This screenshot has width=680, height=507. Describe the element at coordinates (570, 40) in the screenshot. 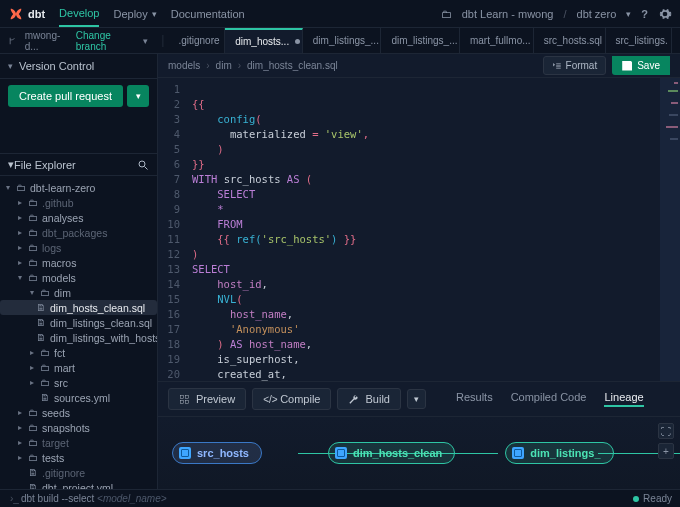

I see `file-tab: src_hosts.sql` at that location.